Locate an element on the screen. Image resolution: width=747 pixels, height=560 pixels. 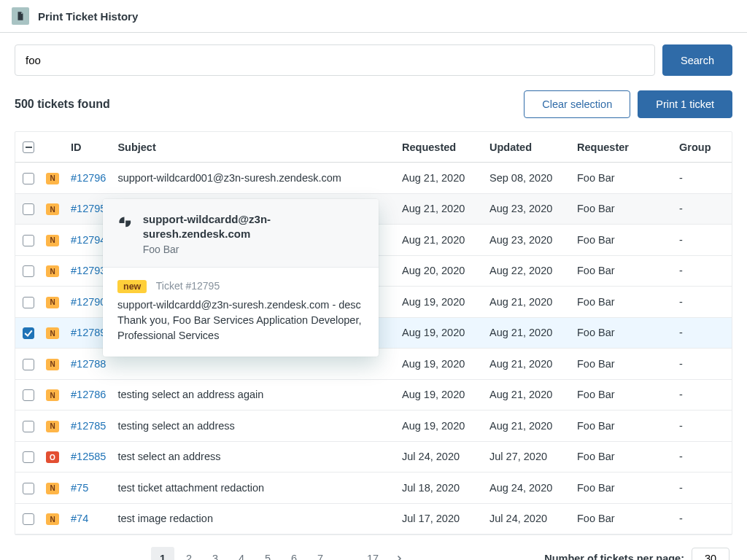
table-row: N#12786testing select an address againAu… is located at coordinates (374, 395).